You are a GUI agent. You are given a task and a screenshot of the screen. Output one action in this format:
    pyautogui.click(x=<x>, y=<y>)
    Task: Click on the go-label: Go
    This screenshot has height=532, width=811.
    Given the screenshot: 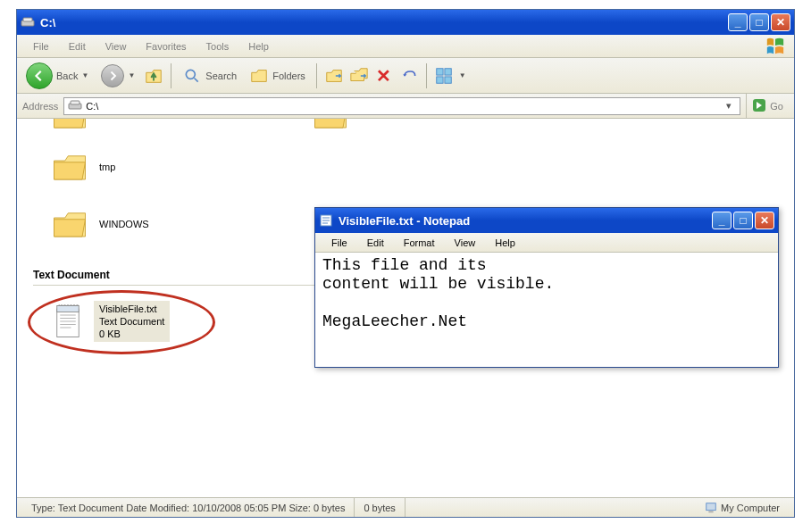 What is the action you would take?
    pyautogui.click(x=777, y=106)
    